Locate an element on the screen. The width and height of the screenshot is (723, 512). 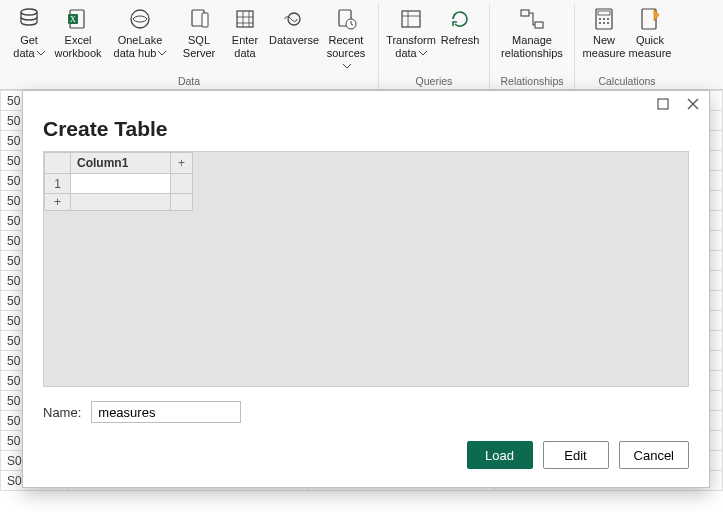
refresh-button: Refresh is located at coordinates (460, 40).